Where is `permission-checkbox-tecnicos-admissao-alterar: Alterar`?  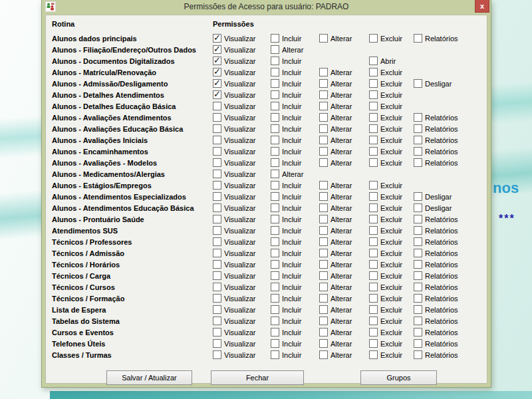 permission-checkbox-tecnicos-admissao-alterar: Alterar is located at coordinates (335, 253).